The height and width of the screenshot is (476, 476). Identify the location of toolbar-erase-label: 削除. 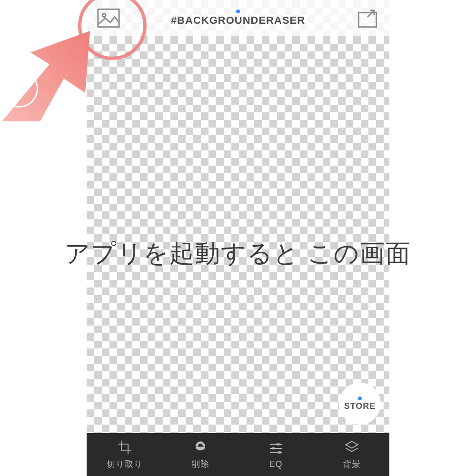
(200, 464).